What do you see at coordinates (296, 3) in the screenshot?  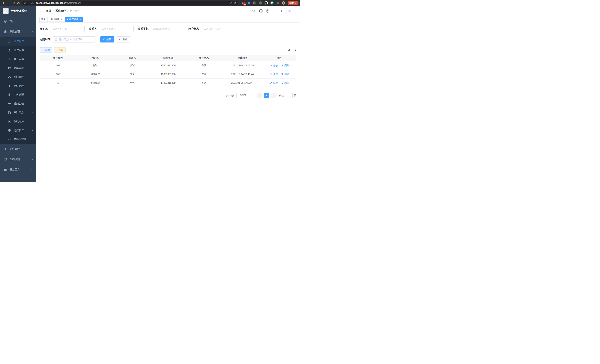 I see `browser-menu-icon: ⋮` at bounding box center [296, 3].